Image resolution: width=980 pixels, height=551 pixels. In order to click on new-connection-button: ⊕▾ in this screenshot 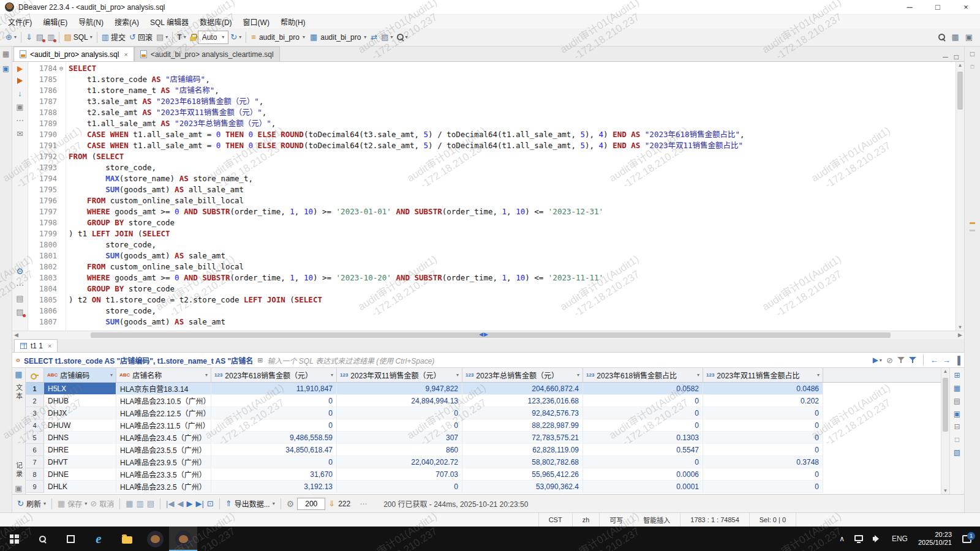, I will do `click(11, 37)`.